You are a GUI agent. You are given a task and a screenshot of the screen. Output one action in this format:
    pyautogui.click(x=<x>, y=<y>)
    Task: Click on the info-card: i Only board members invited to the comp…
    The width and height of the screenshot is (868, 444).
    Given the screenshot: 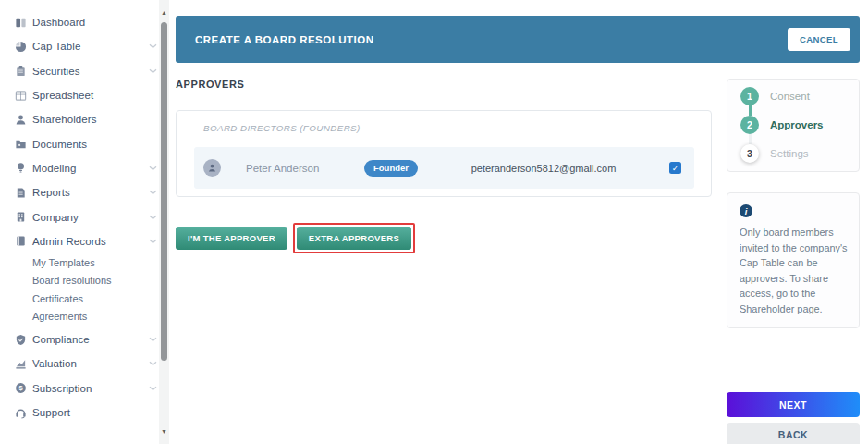 What is the action you would take?
    pyautogui.click(x=793, y=261)
    